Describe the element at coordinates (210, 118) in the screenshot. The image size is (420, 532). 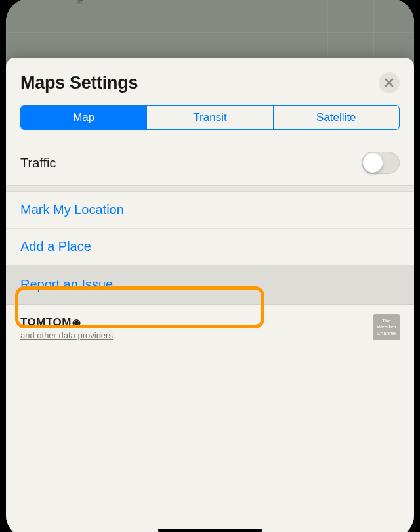
I see `tab-transit: Transit` at that location.